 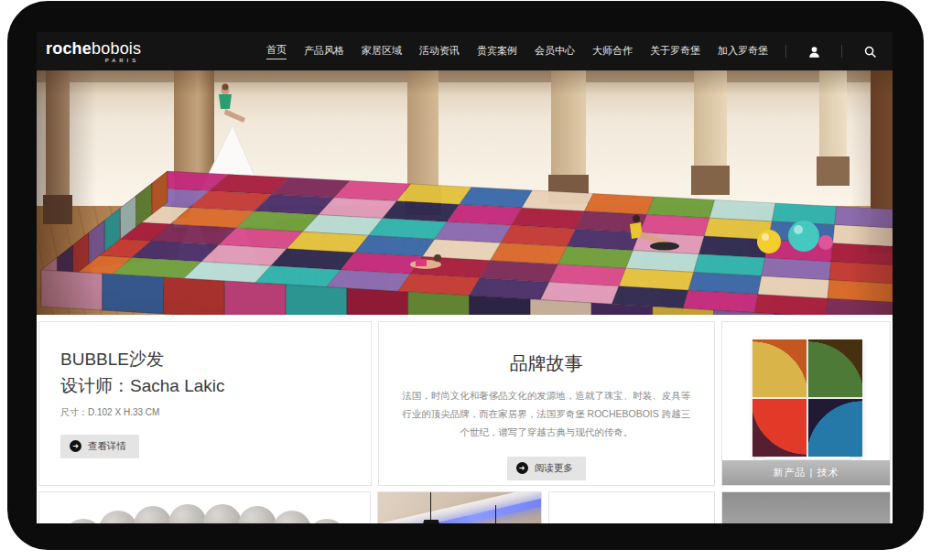 What do you see at coordinates (554, 468) in the screenshot?
I see `read-more-label: 阅读更多` at bounding box center [554, 468].